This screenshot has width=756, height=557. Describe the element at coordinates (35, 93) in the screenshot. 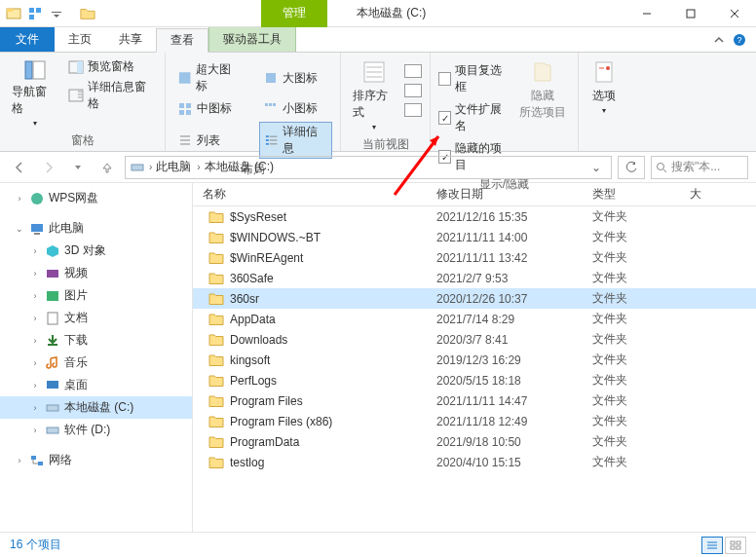

I see `nav-pane-button: 导航窗格 ▾` at that location.